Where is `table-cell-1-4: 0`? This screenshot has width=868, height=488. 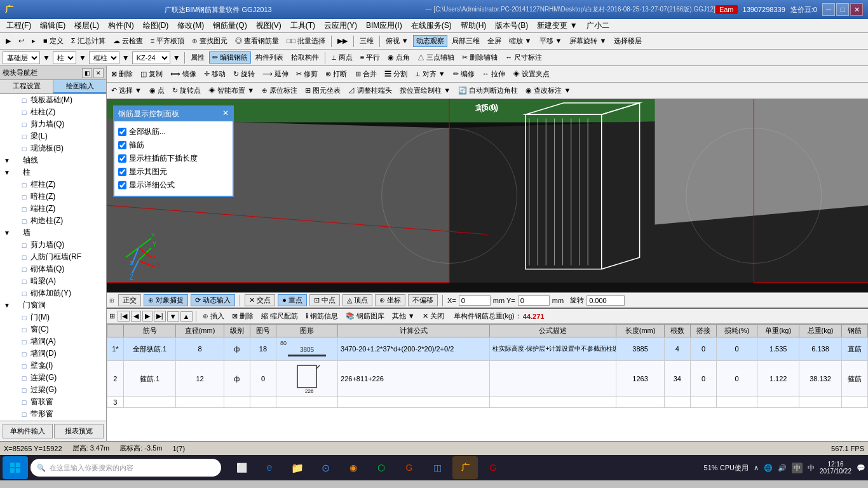
table-cell-1-4: 0 is located at coordinates (263, 379).